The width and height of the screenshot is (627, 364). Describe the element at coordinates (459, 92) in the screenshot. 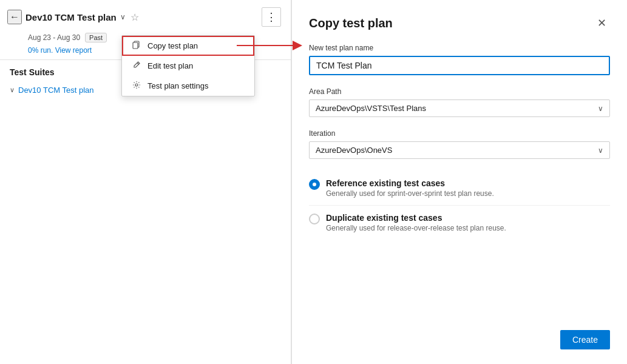

I see `area-path-label: Area Path` at that location.